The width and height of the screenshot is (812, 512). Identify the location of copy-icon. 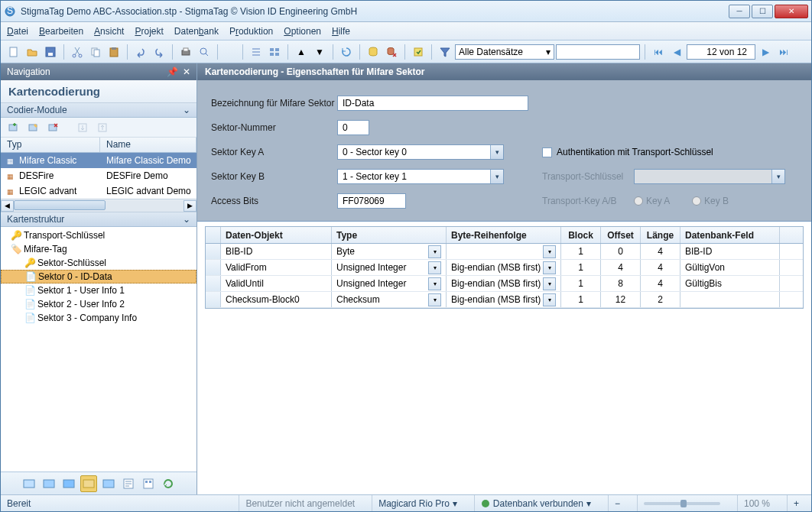
(96, 52).